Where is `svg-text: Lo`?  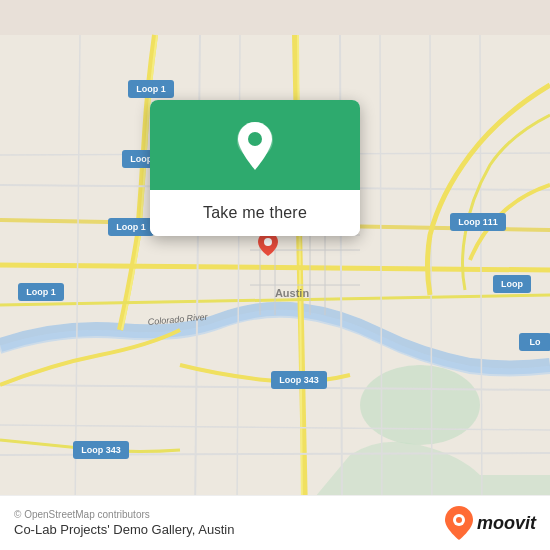 svg-text: Lo is located at coordinates (536, 342).